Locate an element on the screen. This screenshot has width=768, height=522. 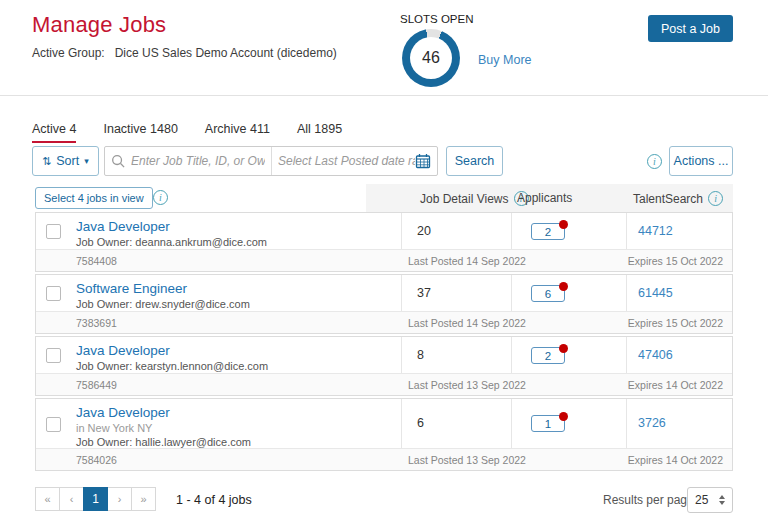
results-per-page-value: 25 is located at coordinates (702, 500).